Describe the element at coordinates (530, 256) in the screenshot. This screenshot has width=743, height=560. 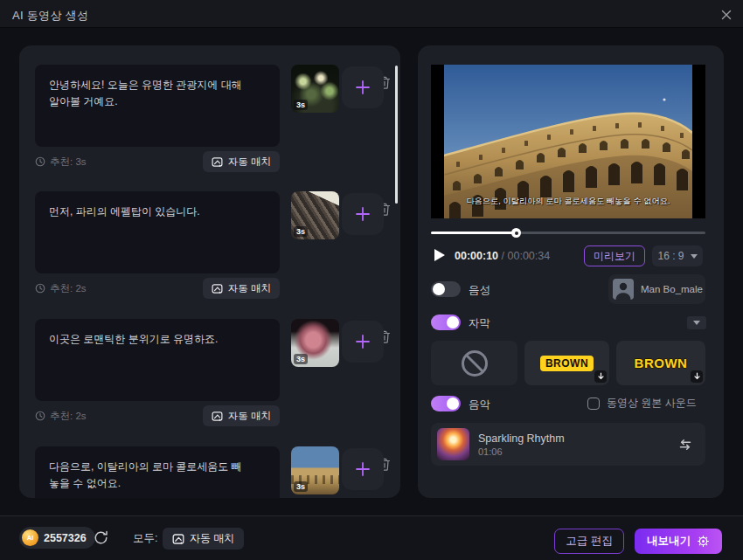
I see `total-time: 00:00:34` at that location.